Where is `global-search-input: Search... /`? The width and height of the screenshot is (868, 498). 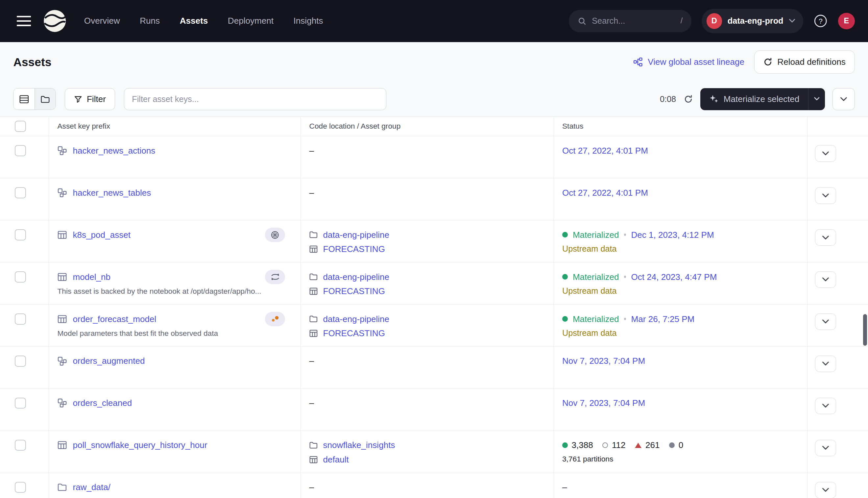
global-search-input: Search... / is located at coordinates (630, 21).